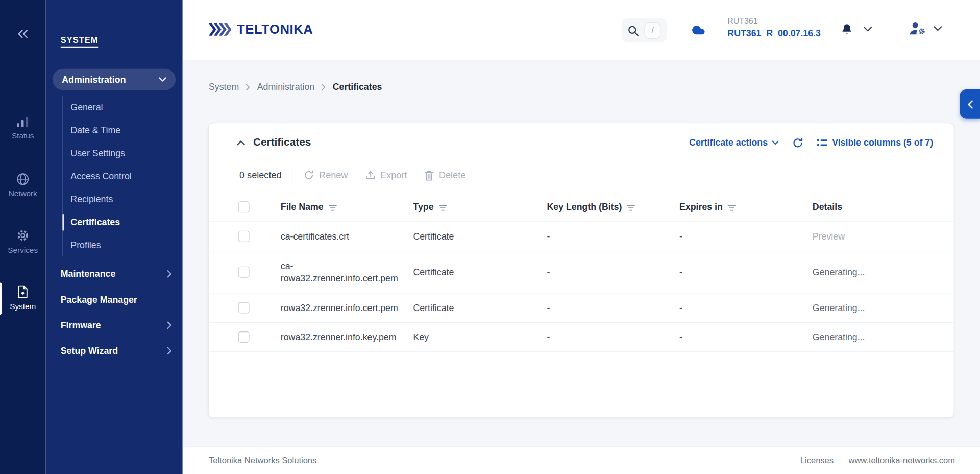 Image resolution: width=980 pixels, height=474 pixels. I want to click on visible-columns-button: Visible columns (5 of 7), so click(875, 143).